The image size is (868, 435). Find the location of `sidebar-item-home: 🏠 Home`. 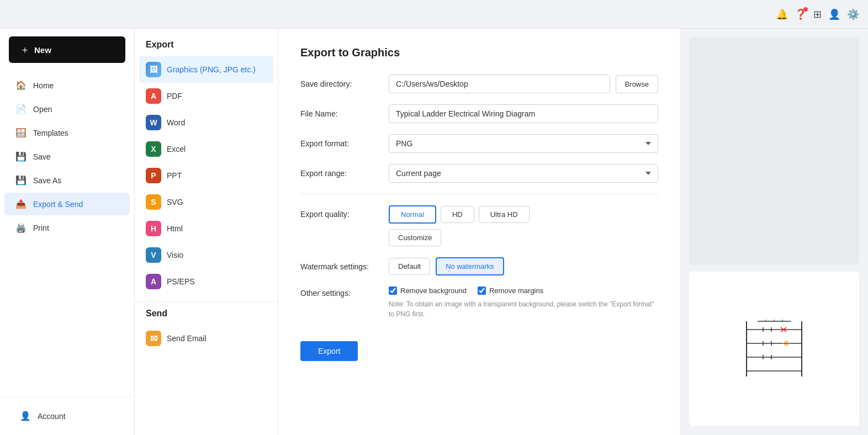

sidebar-item-home: 🏠 Home is located at coordinates (67, 85).